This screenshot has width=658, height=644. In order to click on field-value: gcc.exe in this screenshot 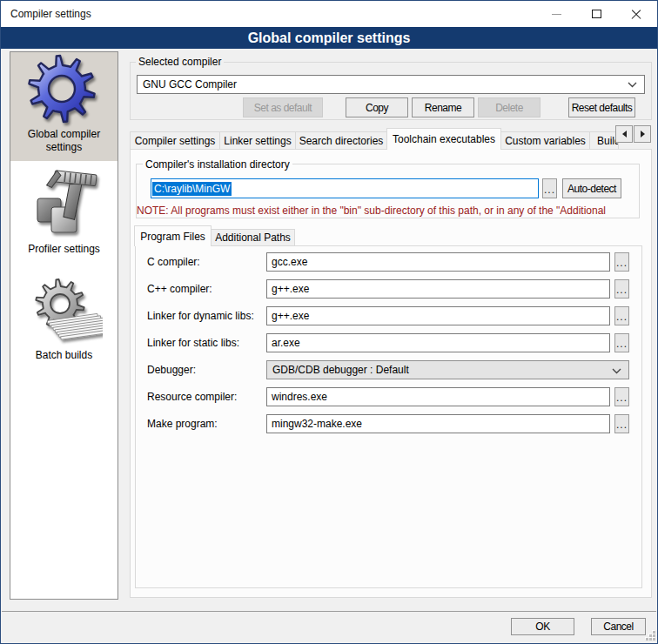, I will do `click(289, 262)`.